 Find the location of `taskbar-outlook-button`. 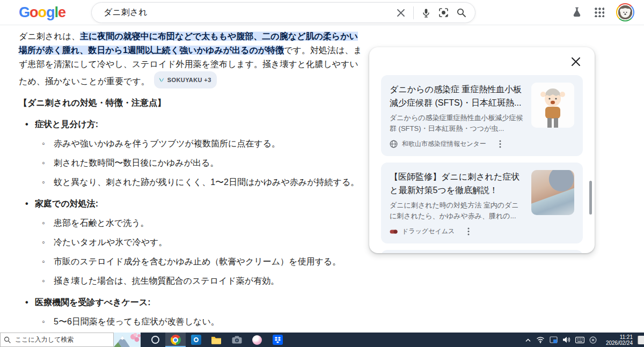

taskbar-outlook-button is located at coordinates (196, 340).